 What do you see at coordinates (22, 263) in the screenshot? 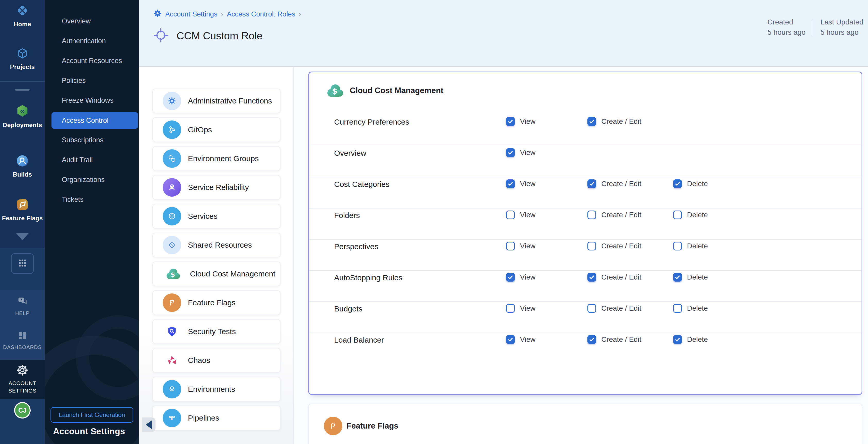
I see `module-picker-button` at bounding box center [22, 263].